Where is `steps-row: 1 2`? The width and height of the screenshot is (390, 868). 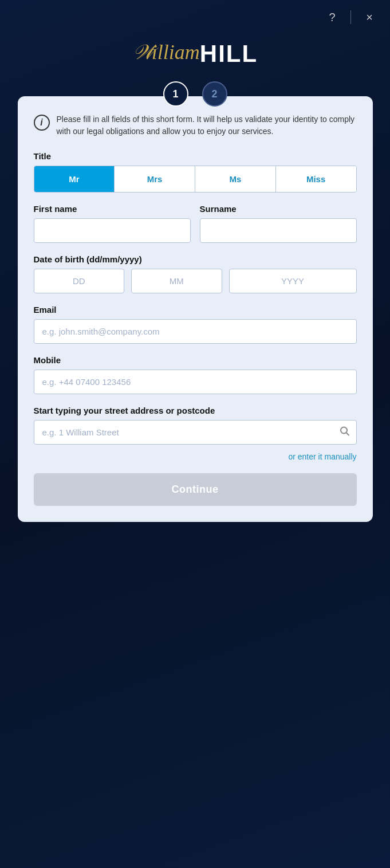
steps-row: 1 2 is located at coordinates (195, 94).